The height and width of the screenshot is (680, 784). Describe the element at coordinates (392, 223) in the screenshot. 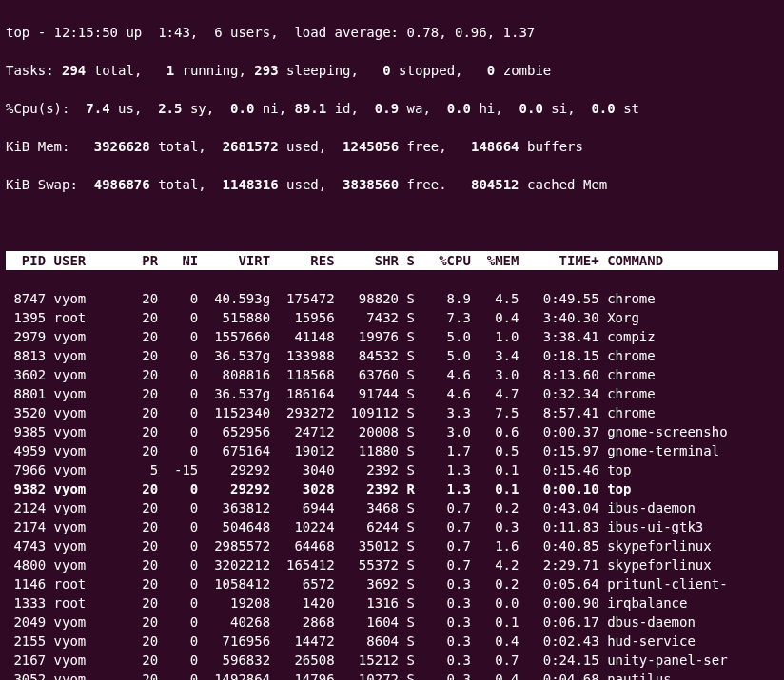

I see `blank-line` at that location.